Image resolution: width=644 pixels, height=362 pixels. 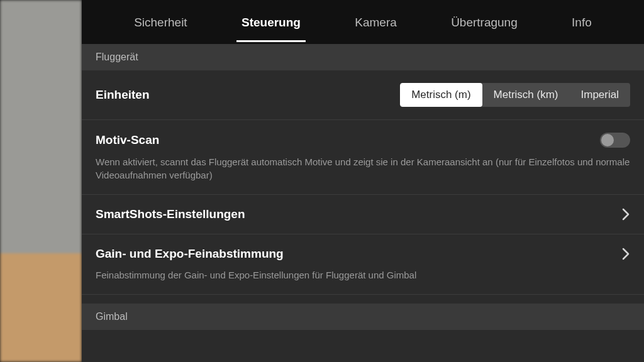 What do you see at coordinates (363, 265) in the screenshot?
I see `row-gain-expo: Gain- und Expo-Feinabstimmung Feinabstim…` at bounding box center [363, 265].